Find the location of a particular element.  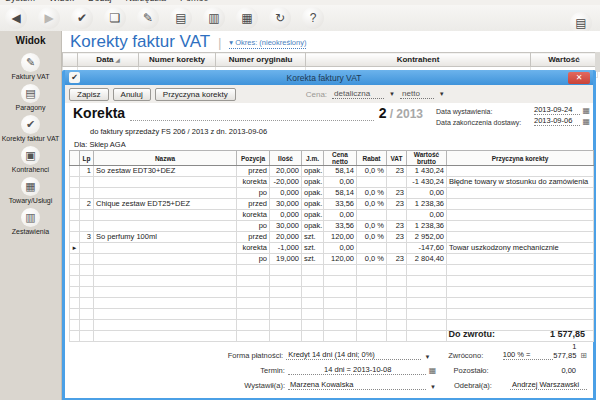

menu-item-pomoc: Pomoc is located at coordinates (194, 2).